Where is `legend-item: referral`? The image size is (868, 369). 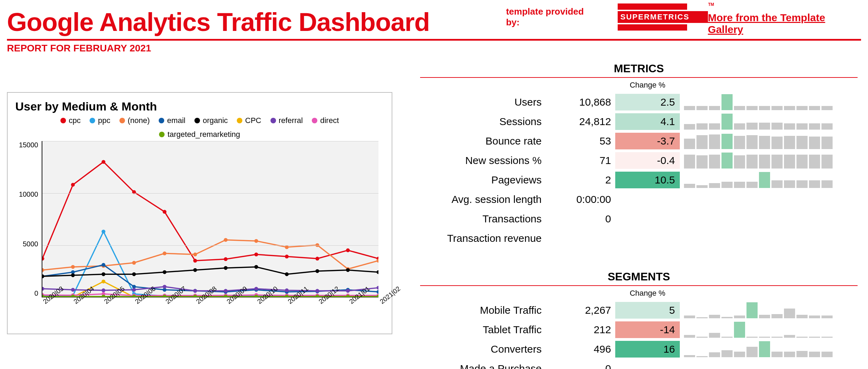 legend-item: referral is located at coordinates (287, 121).